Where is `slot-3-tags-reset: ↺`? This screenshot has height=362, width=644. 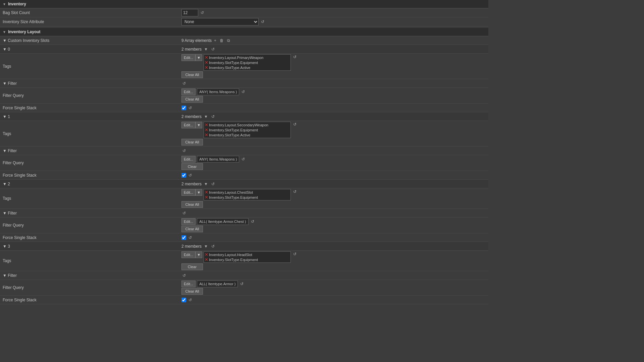 slot-3-tags-reset: ↺ is located at coordinates (295, 254).